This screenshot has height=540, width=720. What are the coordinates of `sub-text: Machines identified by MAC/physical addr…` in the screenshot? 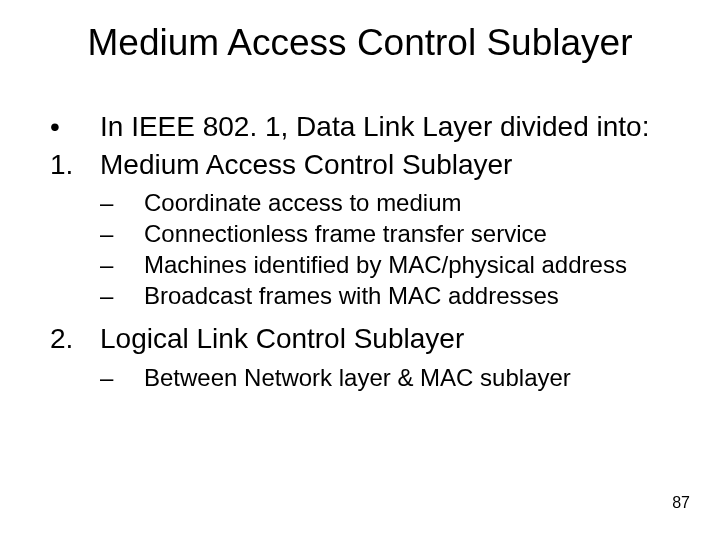 It's located at (407, 266).